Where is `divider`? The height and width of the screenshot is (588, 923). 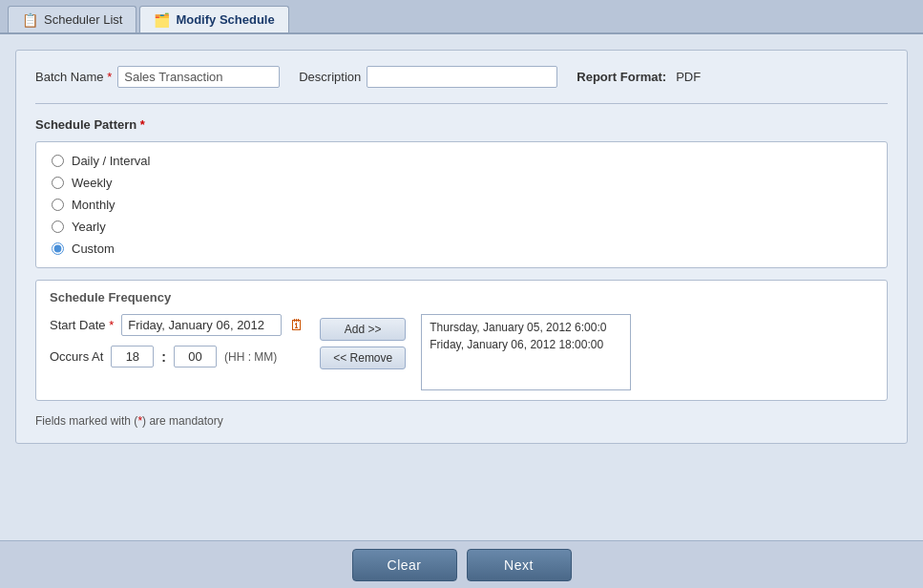
divider is located at coordinates (462, 103).